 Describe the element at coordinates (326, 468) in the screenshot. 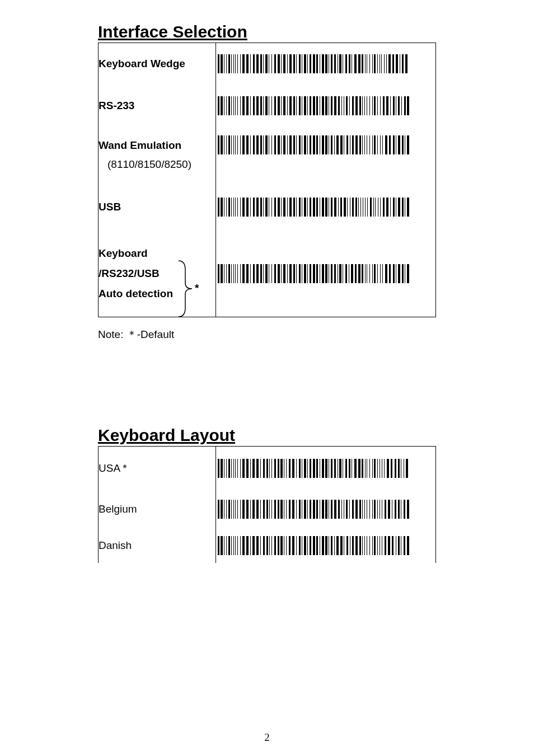

I see `barcode-usa` at that location.